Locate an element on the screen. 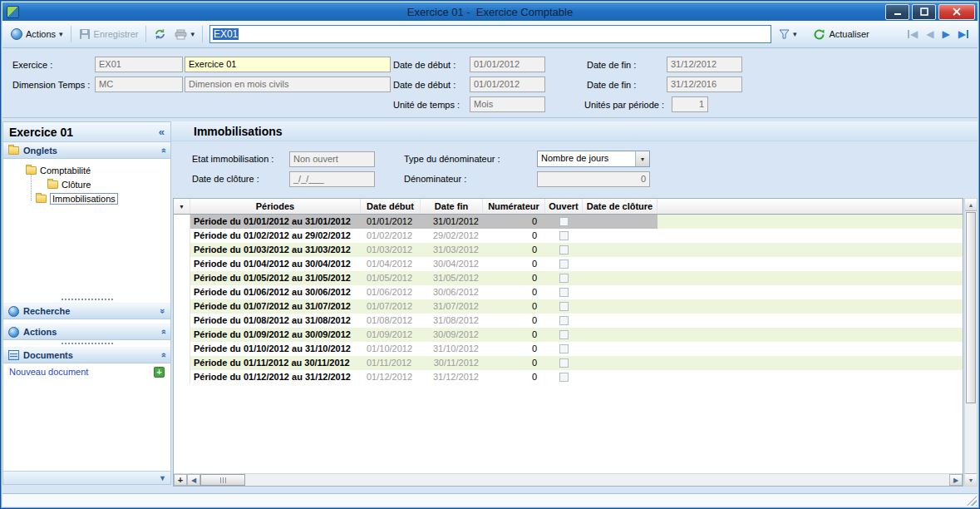 The height and width of the screenshot is (509, 980). cell-date-debut: 01/01/2012 is located at coordinates (391, 221).